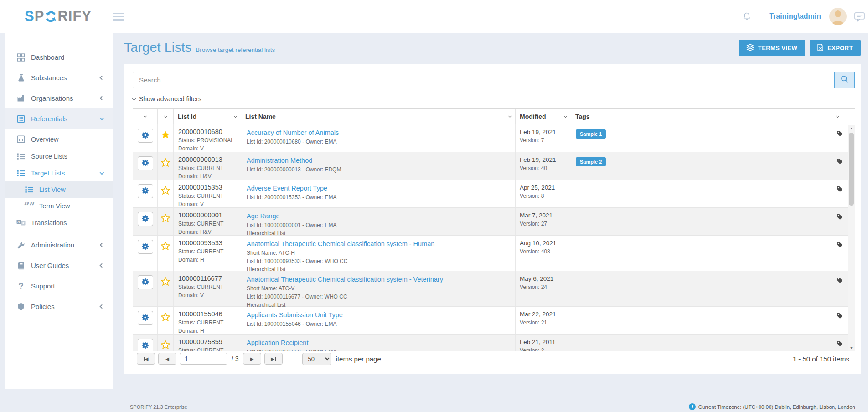  Describe the element at coordinates (59, 118) in the screenshot. I see `sidebar-item-referentials: Referentials` at that location.